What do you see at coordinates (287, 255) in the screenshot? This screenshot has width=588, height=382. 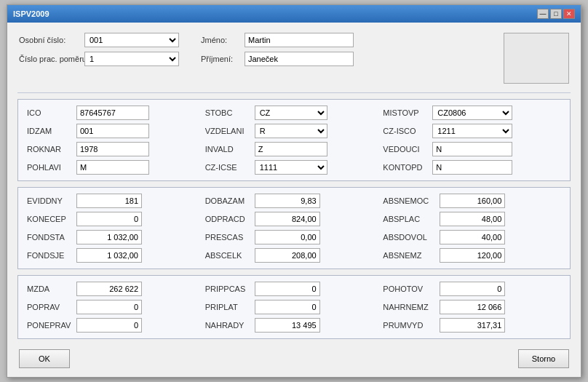 I see `abscelk-input` at bounding box center [287, 255].